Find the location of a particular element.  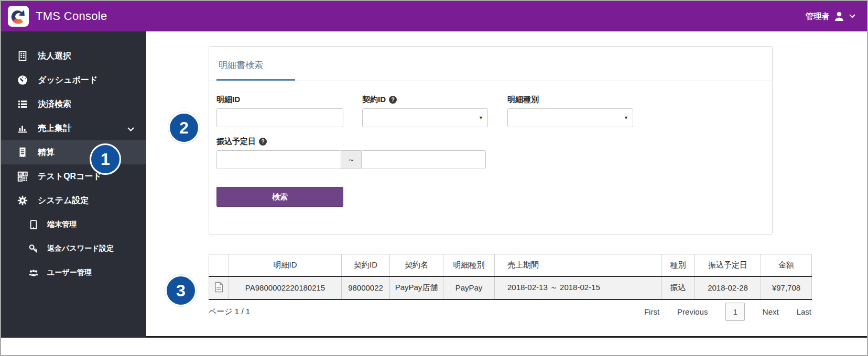

col-statement-id: 明細ID is located at coordinates (285, 265).